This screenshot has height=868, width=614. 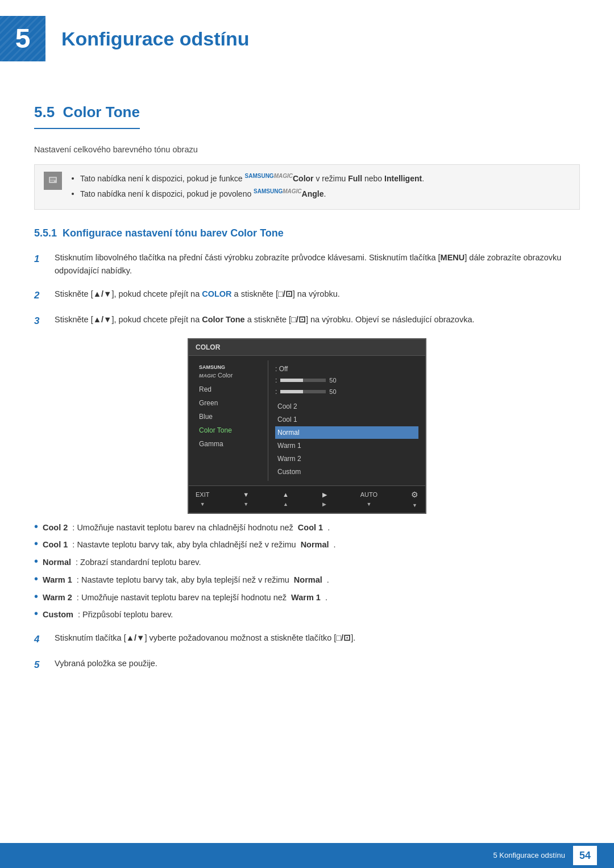 I want to click on step-1: 1 Stisknutím libovolného tlačítka na pře…, so click(x=307, y=264).